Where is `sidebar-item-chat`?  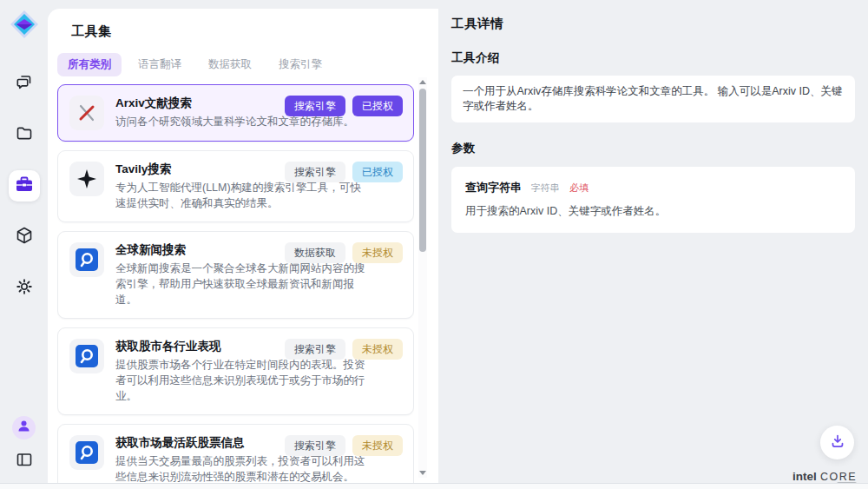
sidebar-item-chat is located at coordinates (24, 83).